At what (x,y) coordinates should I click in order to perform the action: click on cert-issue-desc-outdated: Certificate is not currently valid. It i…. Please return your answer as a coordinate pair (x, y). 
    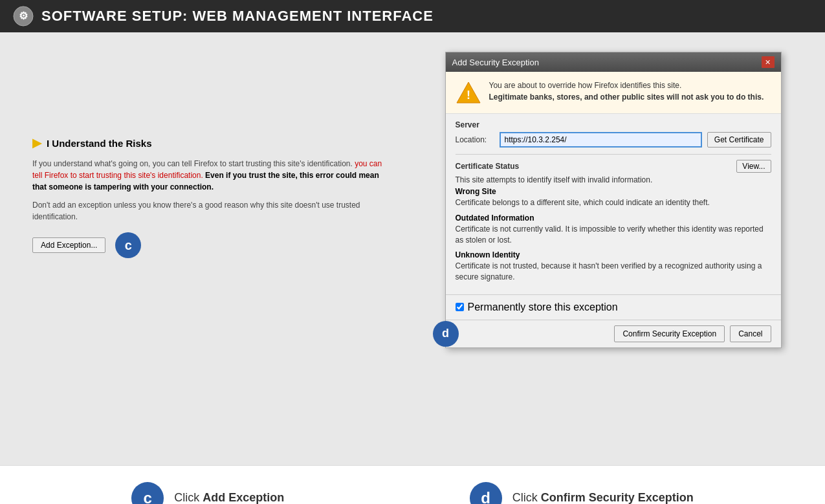
    Looking at the image, I should click on (613, 235).